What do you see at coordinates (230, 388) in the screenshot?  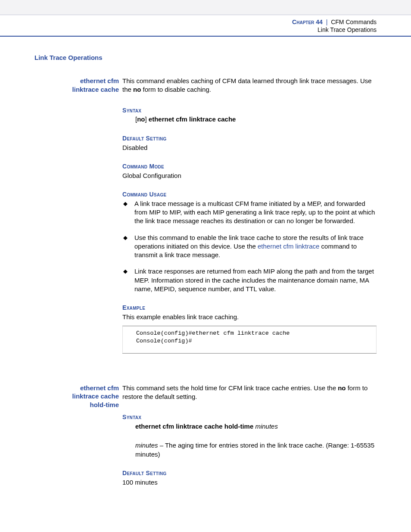 I see `intro-text-1: This command sets the hold time for CFM …` at bounding box center [230, 388].